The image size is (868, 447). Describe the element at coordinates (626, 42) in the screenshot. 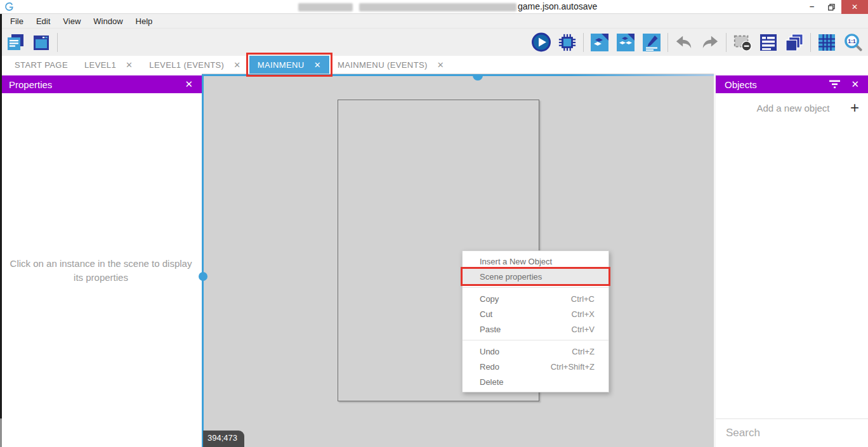

I see `objects-groups-button` at that location.